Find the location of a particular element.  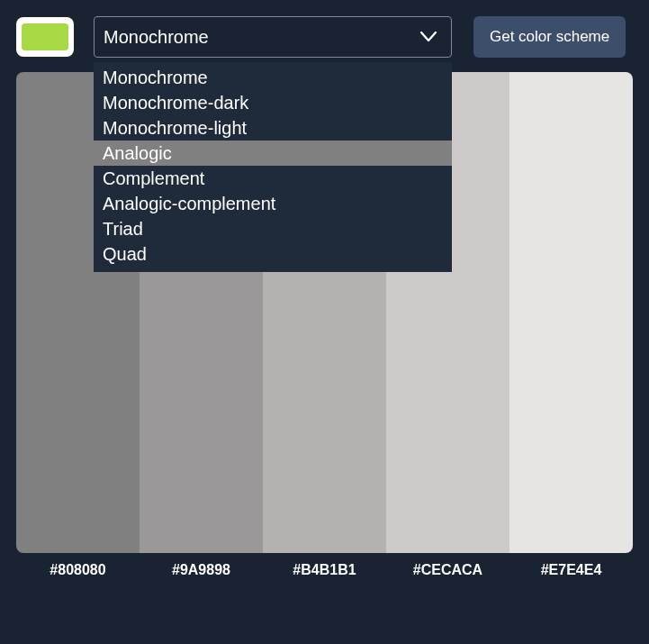

dropdown-option: Complement is located at coordinates (273, 178).